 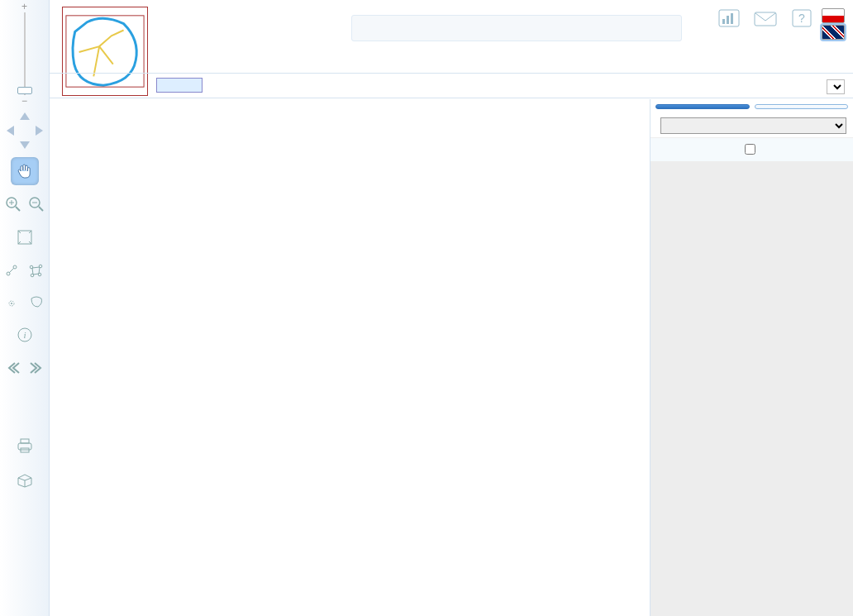 I want to click on left-toolbar: + − i, so click(x=25, y=308).